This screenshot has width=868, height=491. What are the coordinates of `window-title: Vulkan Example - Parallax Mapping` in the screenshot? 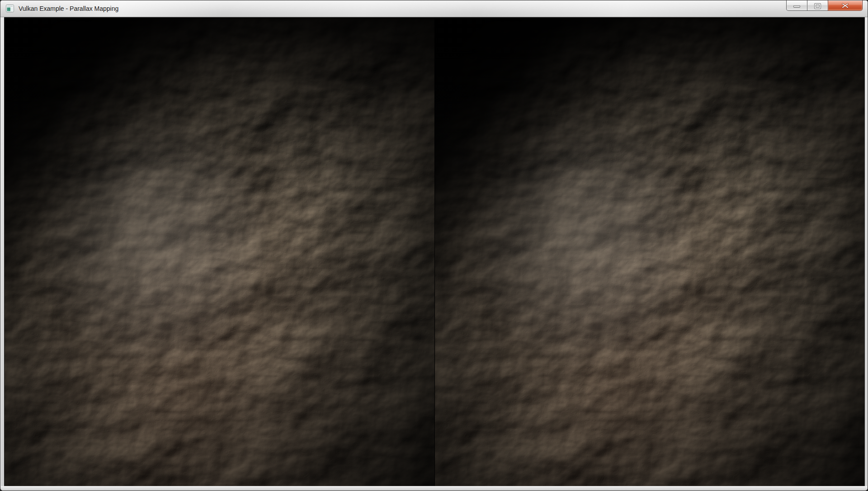 It's located at (69, 9).